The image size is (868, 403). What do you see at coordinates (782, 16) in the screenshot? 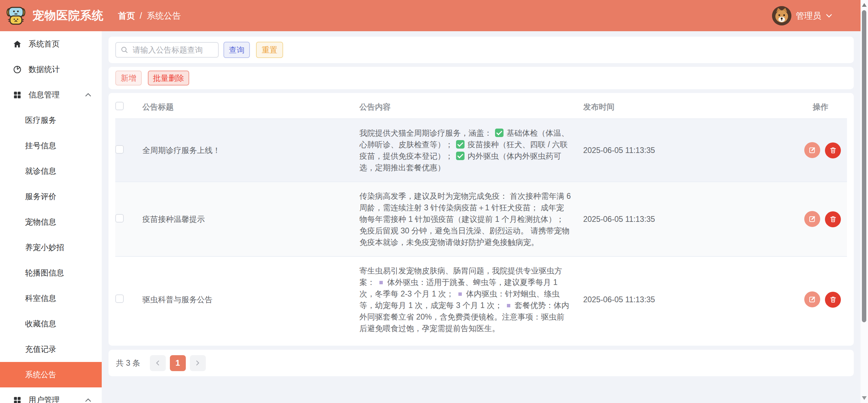
I see `avatar` at bounding box center [782, 16].